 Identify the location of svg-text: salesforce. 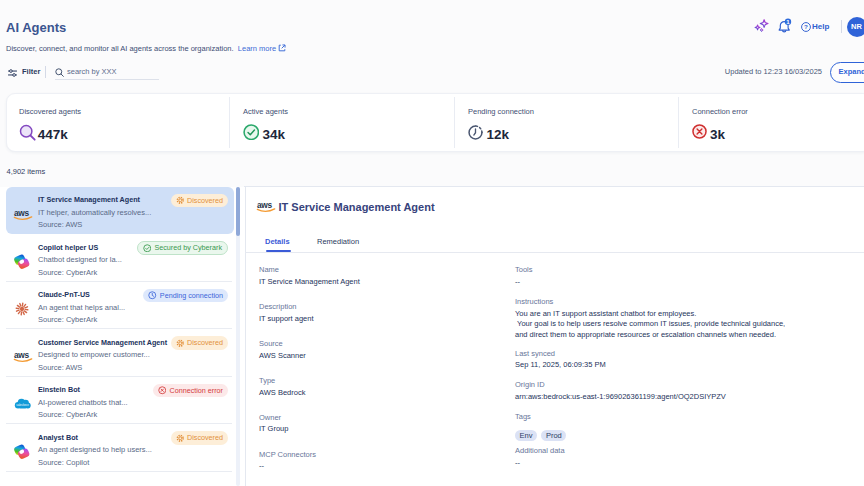
(22, 405).